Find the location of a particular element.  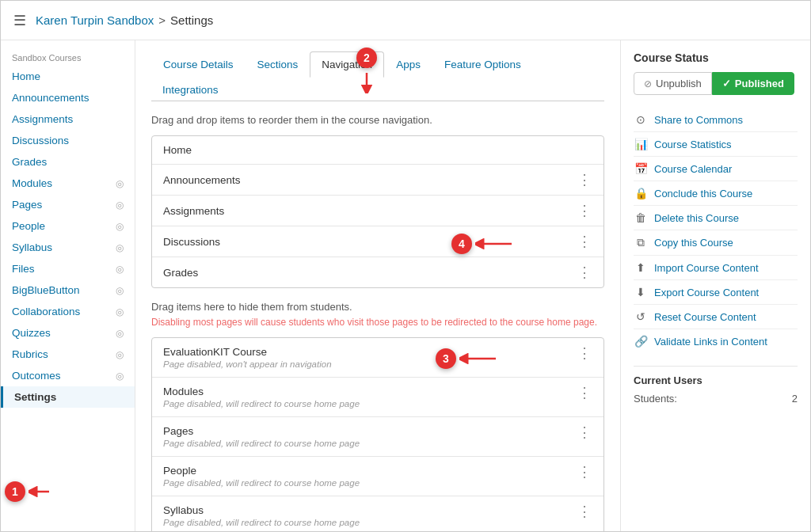

hidden-item-syllabus: SyllabusPage disabled, will redirect to … is located at coordinates (378, 514).